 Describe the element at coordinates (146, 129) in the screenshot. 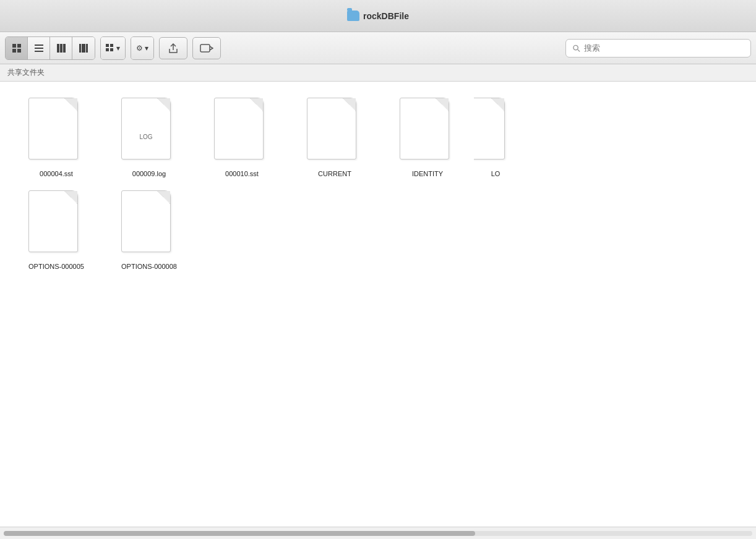

I see `doc-shape: LOG` at that location.